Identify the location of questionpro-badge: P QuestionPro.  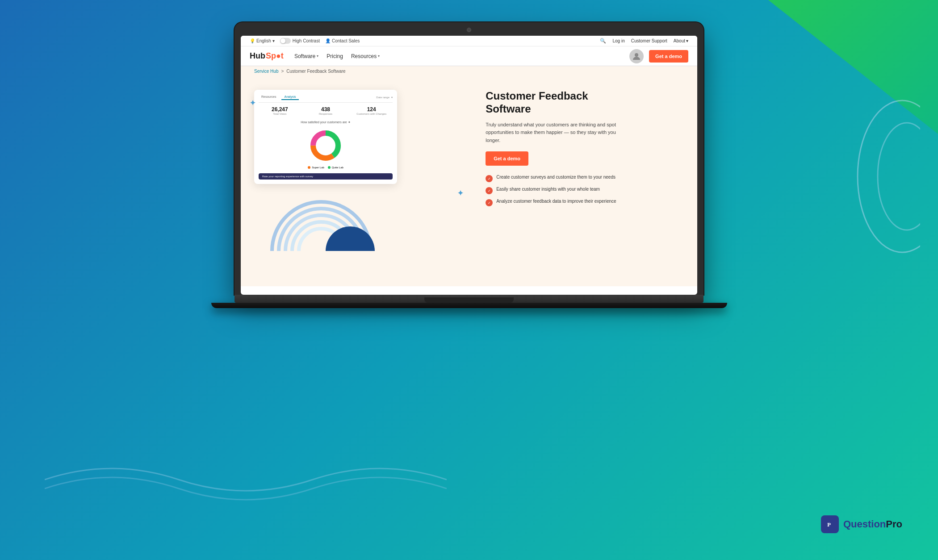
(862, 524).